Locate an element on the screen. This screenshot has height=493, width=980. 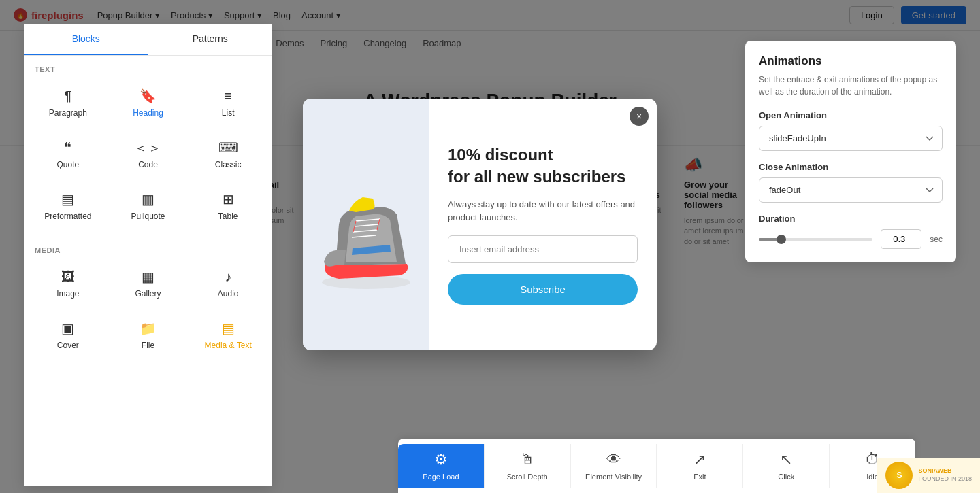
media-section-label: MEDIA is located at coordinates (148, 248).